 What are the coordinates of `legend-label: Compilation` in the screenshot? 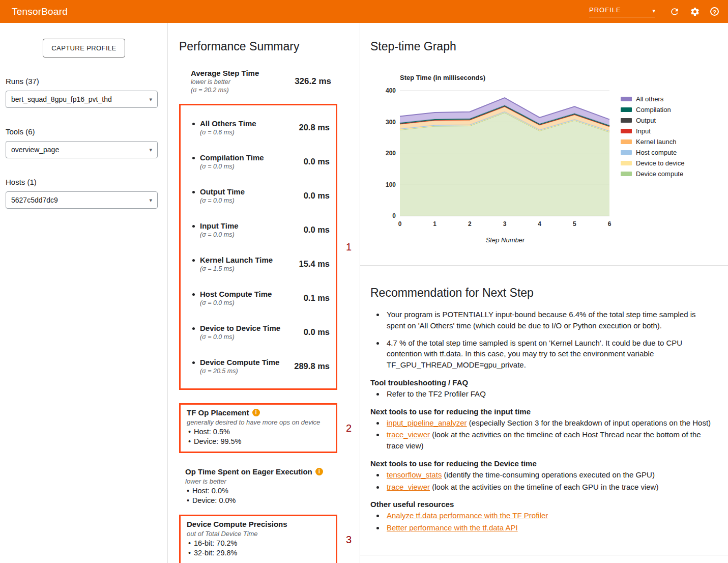 It's located at (653, 110).